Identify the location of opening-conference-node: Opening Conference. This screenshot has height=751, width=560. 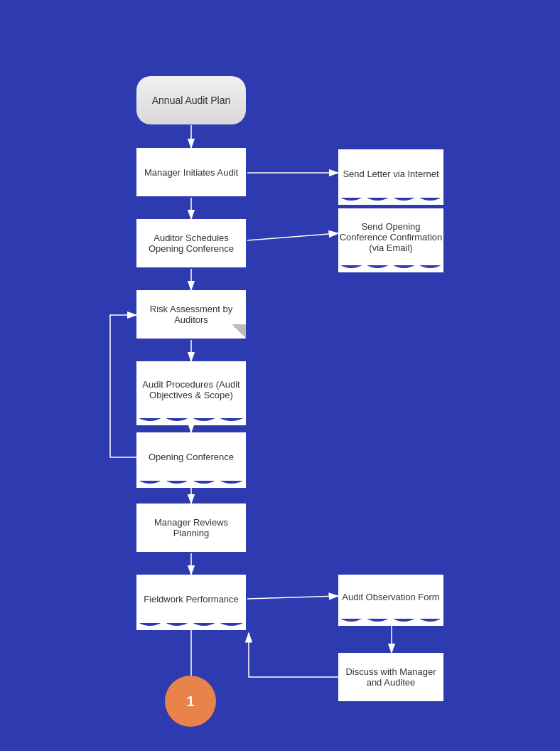
(191, 457).